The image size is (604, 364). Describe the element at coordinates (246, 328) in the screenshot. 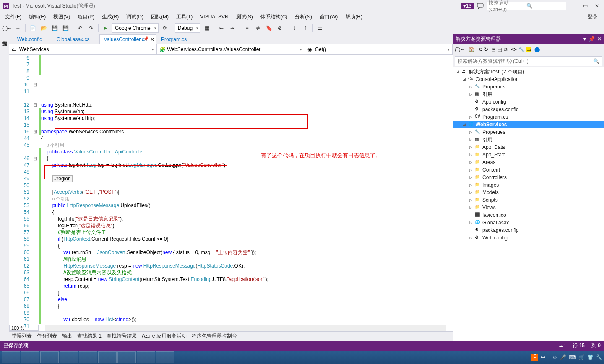

I see `horizontal-scrollbar` at that location.